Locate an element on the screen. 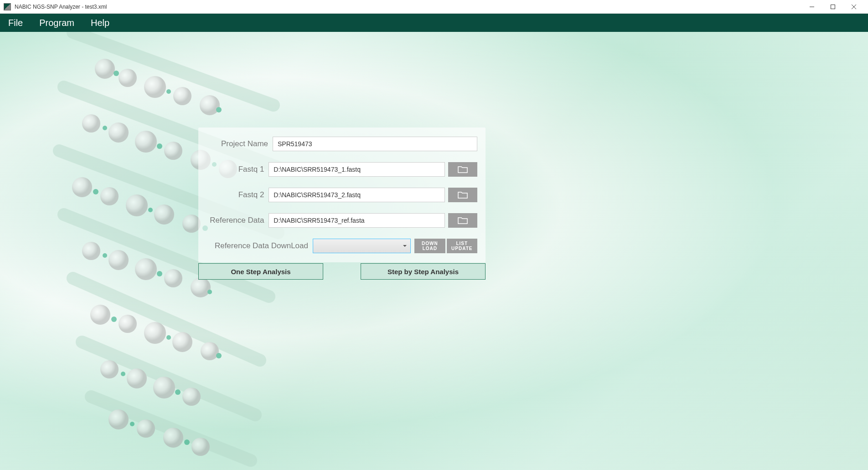 The width and height of the screenshot is (868, 470). menu-file: File is located at coordinates (16, 23).